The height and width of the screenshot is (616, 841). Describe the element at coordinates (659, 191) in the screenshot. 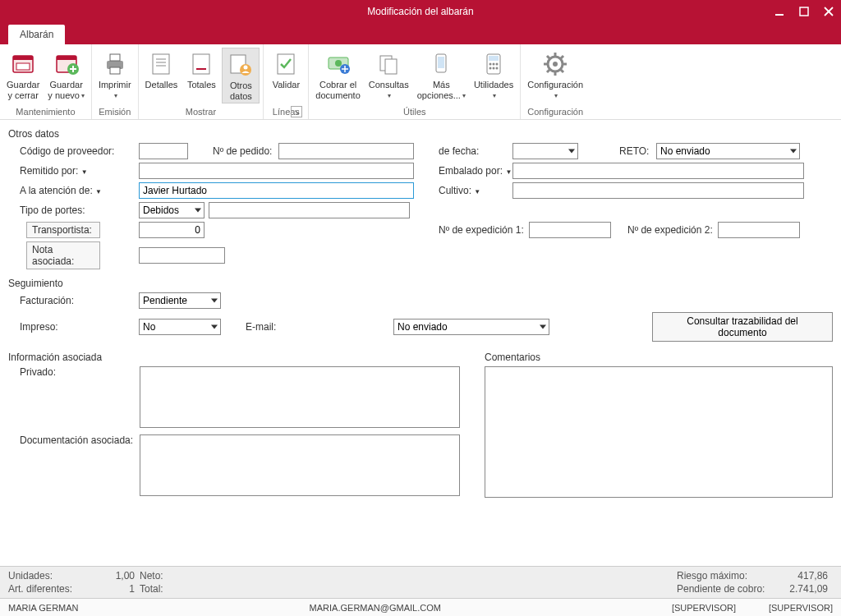

I see `cultivo-input` at that location.